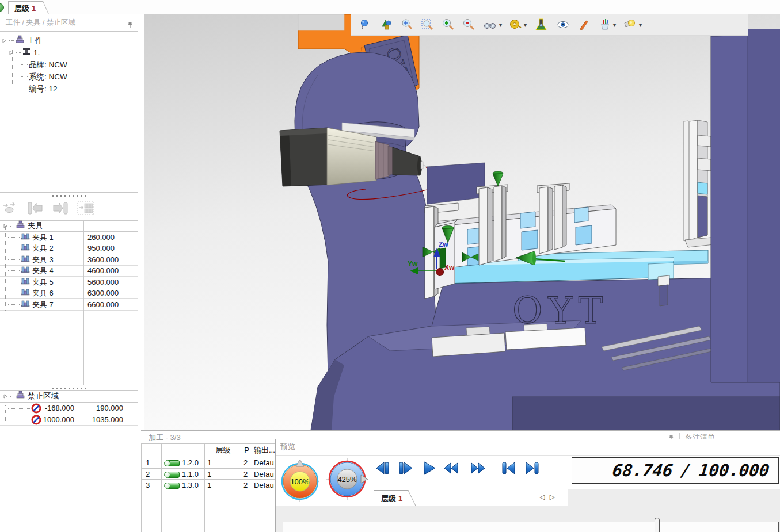 The height and width of the screenshot is (532, 780). What do you see at coordinates (429, 469) in the screenshot?
I see `play-icon` at bounding box center [429, 469].